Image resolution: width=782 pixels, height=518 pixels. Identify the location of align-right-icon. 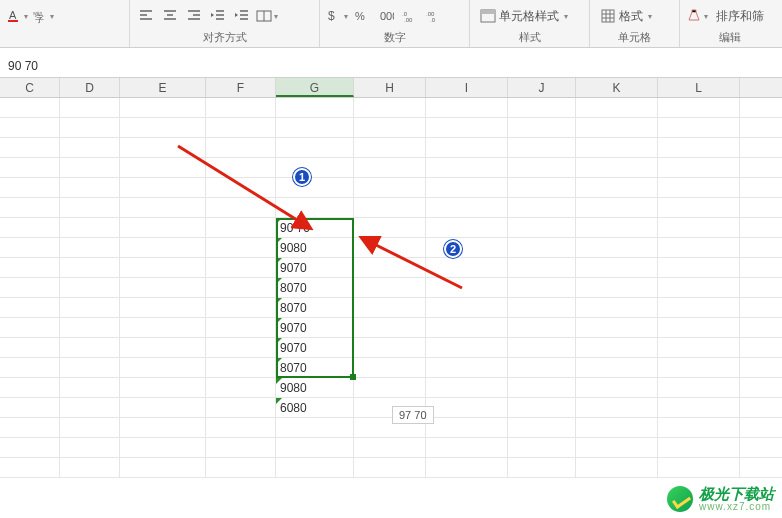
(194, 16).